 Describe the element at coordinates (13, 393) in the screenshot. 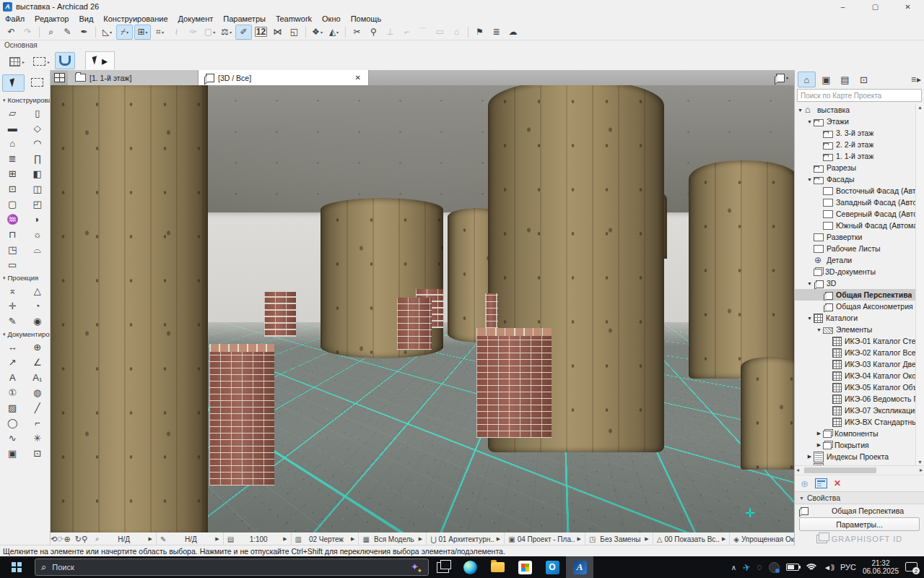

I see `tool-zone-stamp: ①` at that location.